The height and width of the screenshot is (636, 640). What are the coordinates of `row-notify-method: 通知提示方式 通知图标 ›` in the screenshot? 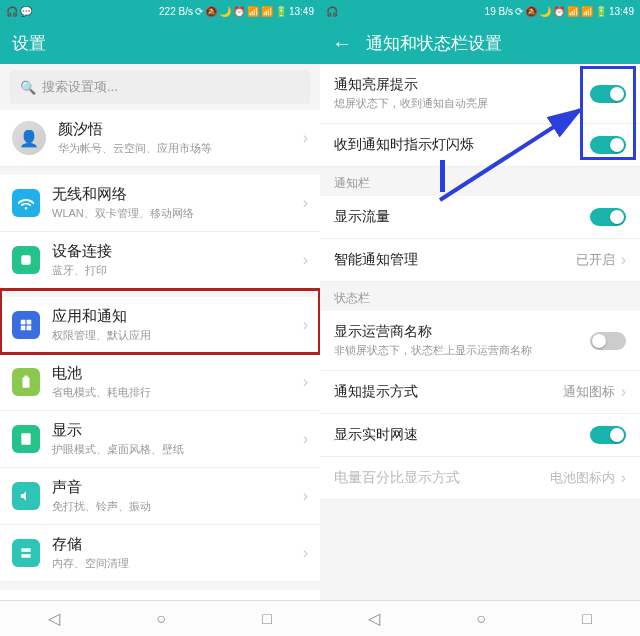 It's located at (480, 392).